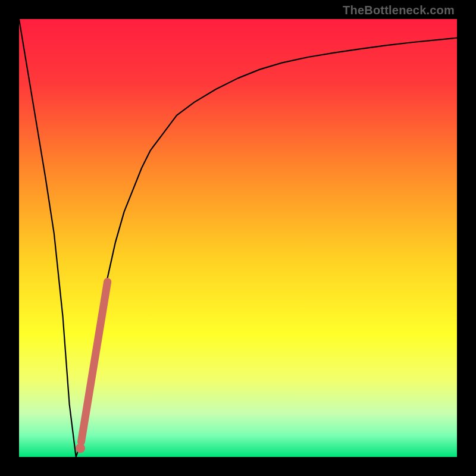  What do you see at coordinates (95, 362) in the screenshot?
I see `highlight-segment` at bounding box center [95, 362].